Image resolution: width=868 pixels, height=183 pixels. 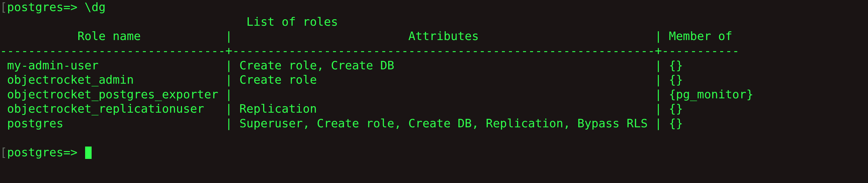 What do you see at coordinates (88, 153) in the screenshot?
I see `cursor-icon` at bounding box center [88, 153].